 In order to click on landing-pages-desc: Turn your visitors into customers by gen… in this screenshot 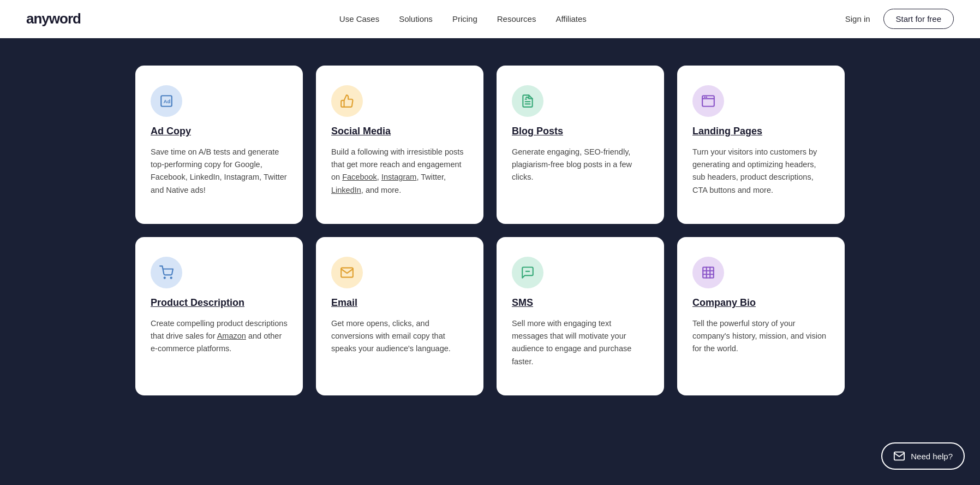, I will do `click(761, 175)`.